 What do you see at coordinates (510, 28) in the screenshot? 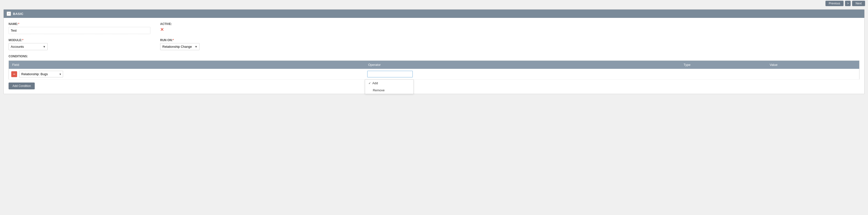
I see `active-col: ACTIVE: ✕` at bounding box center [510, 28].